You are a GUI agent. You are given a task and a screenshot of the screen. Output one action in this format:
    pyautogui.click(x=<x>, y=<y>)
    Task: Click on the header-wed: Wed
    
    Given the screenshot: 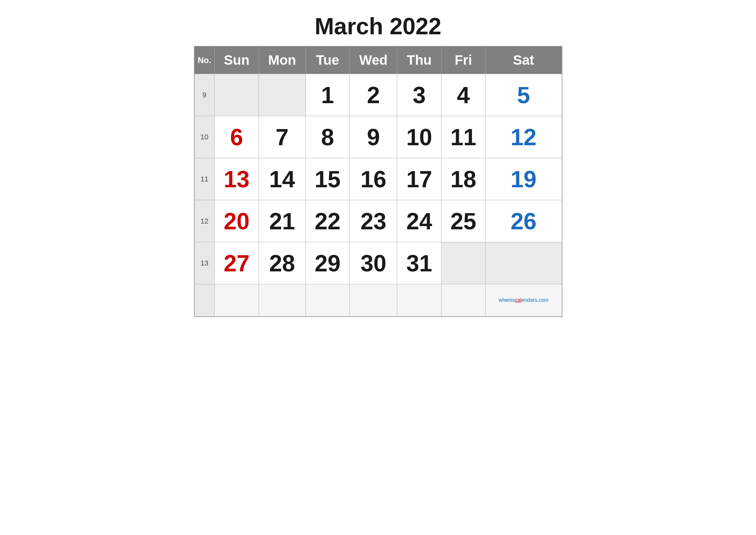 What is the action you would take?
    pyautogui.click(x=373, y=60)
    